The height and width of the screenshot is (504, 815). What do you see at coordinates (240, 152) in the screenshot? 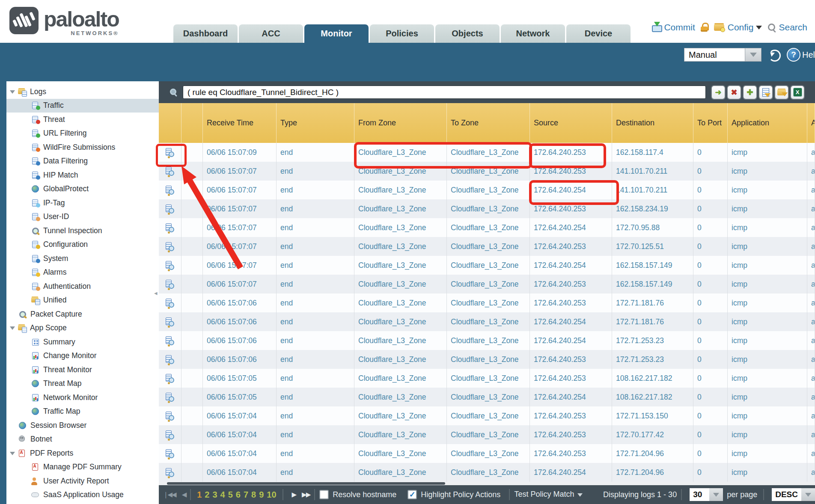
I see `cell-time: 06/06 15:07:09` at bounding box center [240, 152].